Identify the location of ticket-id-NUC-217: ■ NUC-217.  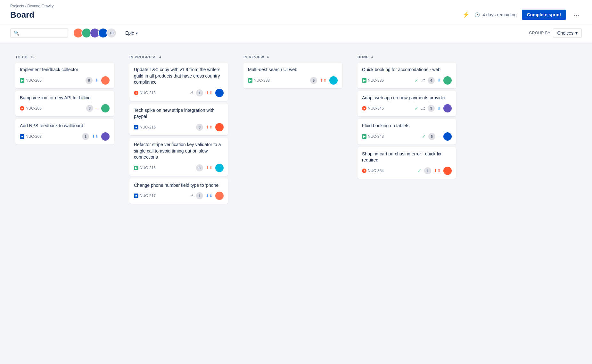
(145, 196).